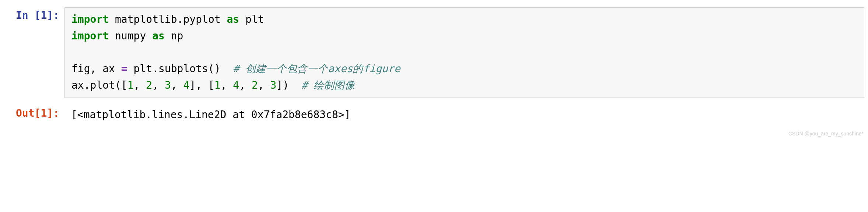 The width and height of the screenshot is (868, 212). Describe the element at coordinates (251, 19) in the screenshot. I see `code-text: plt` at that location.